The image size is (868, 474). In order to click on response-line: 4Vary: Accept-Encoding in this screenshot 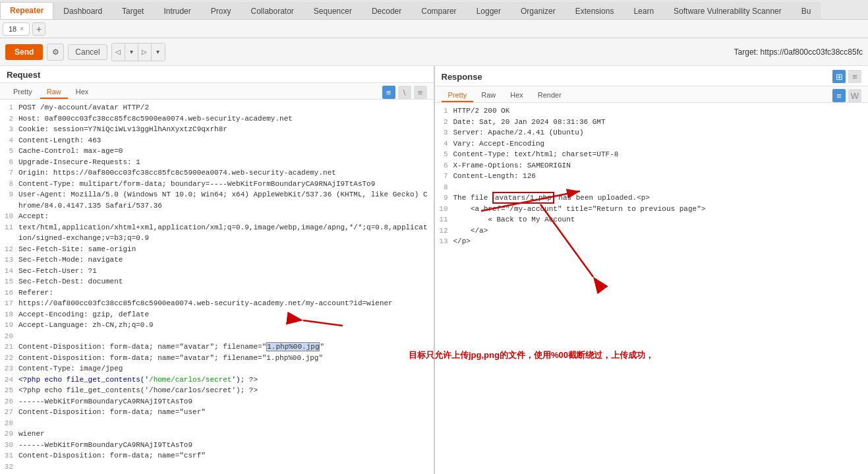, I will do `click(652, 144)`.